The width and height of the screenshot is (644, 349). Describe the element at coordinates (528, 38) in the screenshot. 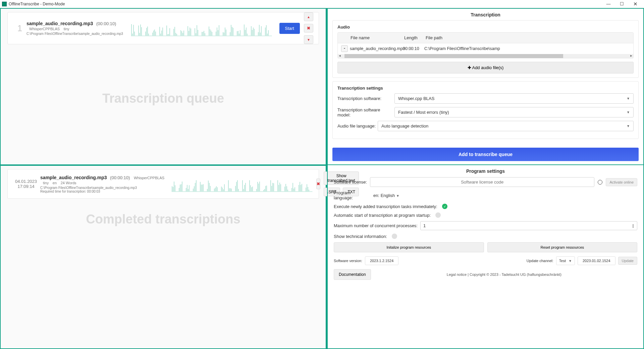

I see `col-filepath: File path` at that location.